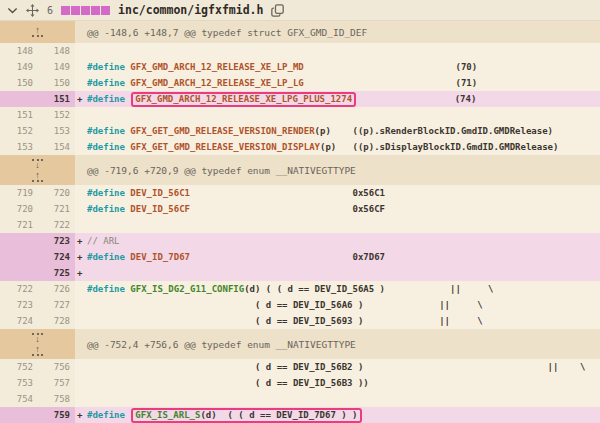 This screenshot has height=423, width=600. I want to click on old-line-number: 720, so click(19, 209).